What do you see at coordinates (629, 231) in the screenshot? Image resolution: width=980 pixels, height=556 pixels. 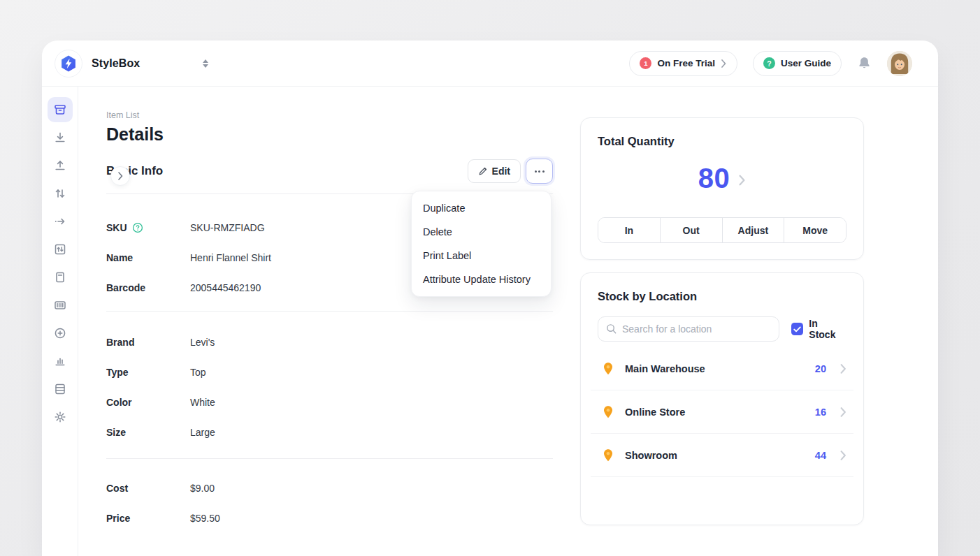 I see `quantity-action-in-button: In` at bounding box center [629, 231].